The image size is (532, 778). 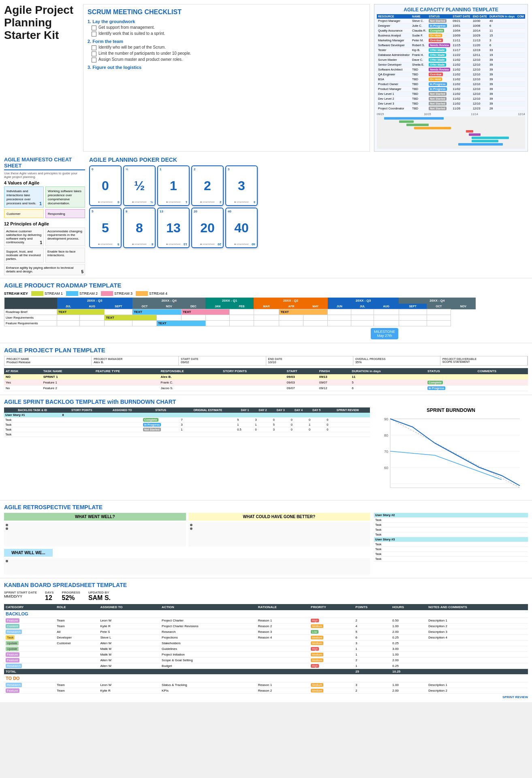 What do you see at coordinates (45, 216) in the screenshot?
I see `manifesto-section: AGILE MANIFESTO CHEAT SHEET Use these Ag…` at bounding box center [45, 216].